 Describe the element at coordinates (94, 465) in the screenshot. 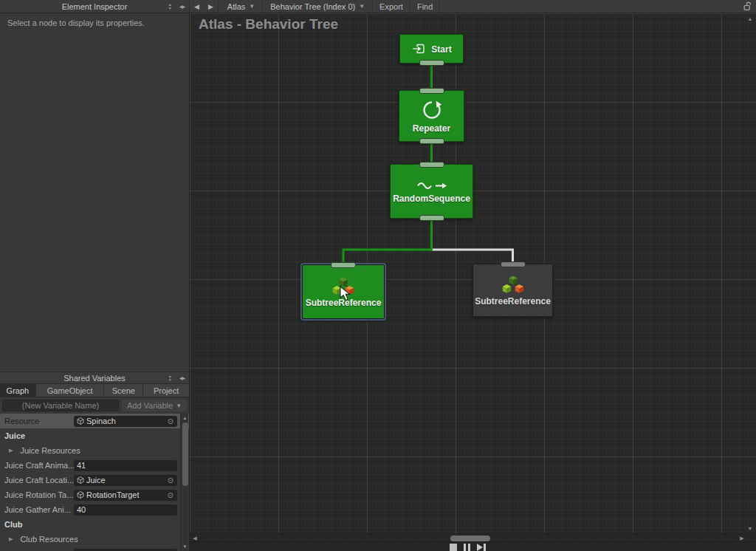

I see `variable-row: Juice Craft Anima...41` at that location.